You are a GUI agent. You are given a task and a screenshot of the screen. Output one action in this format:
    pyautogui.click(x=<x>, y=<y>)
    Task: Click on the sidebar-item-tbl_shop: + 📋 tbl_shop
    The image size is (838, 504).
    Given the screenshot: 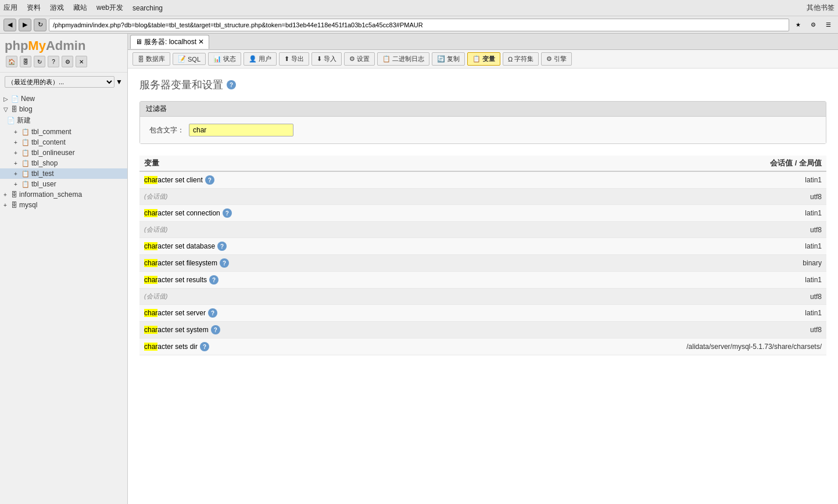 What is the action you would take?
    pyautogui.click(x=64, y=163)
    